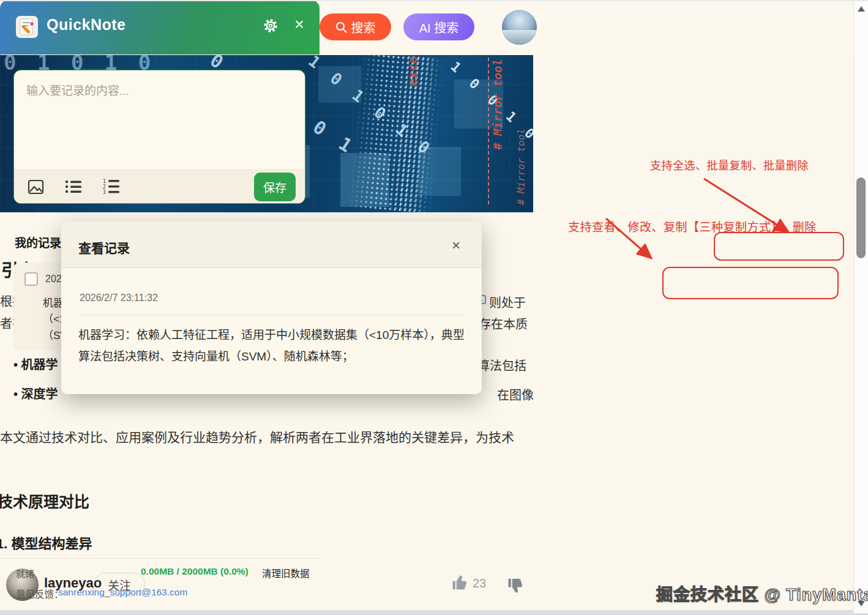 This screenshot has width=868, height=615. What do you see at coordinates (272, 315) in the screenshot?
I see `modal-divider` at bounding box center [272, 315].